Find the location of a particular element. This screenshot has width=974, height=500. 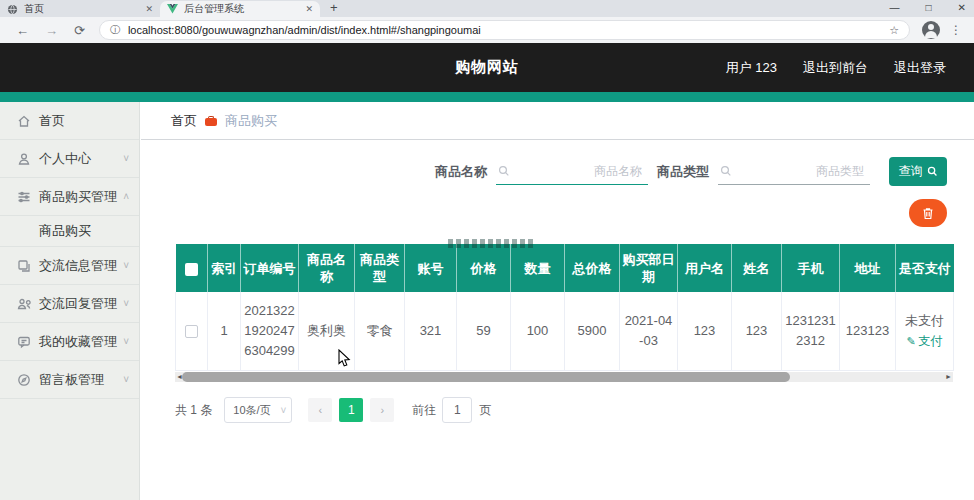

breadcrumb-home: 首页 is located at coordinates (184, 121).